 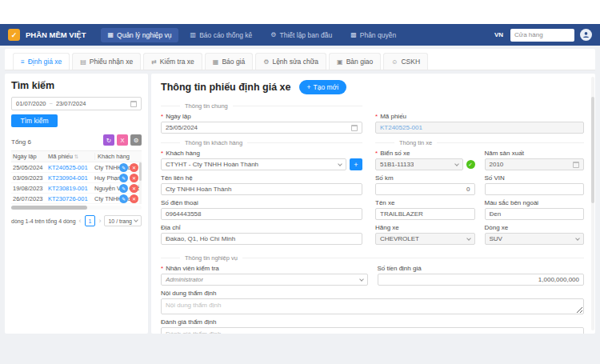 What do you see at coordinates (99, 221) in the screenshot?
I see `next-page-button: ›` at bounding box center [99, 221].